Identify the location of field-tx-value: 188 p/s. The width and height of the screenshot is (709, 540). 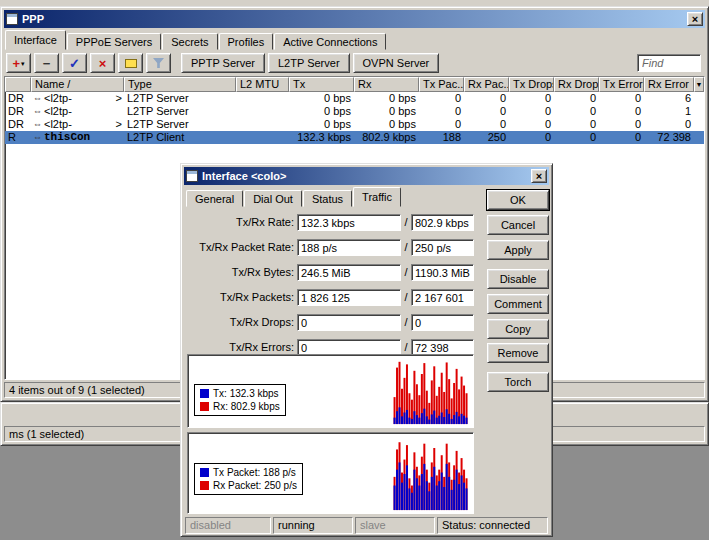
(349, 248).